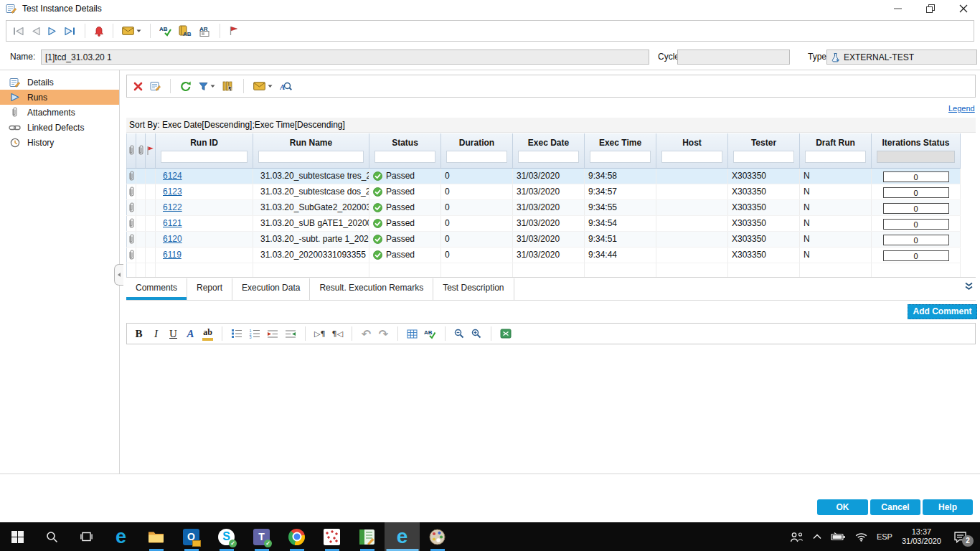  I want to click on underline-icon, so click(174, 334).